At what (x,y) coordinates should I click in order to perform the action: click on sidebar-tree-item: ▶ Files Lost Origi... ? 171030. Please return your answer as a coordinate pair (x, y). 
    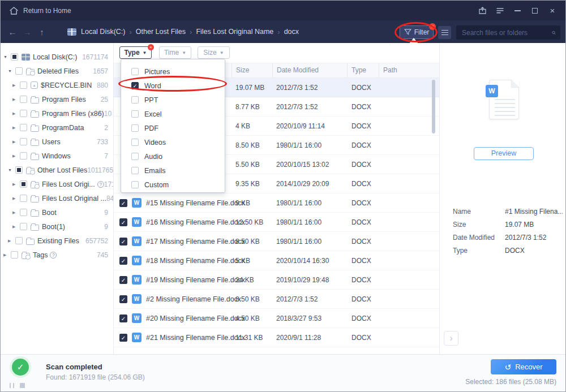
    Looking at the image, I should click on (57, 184).